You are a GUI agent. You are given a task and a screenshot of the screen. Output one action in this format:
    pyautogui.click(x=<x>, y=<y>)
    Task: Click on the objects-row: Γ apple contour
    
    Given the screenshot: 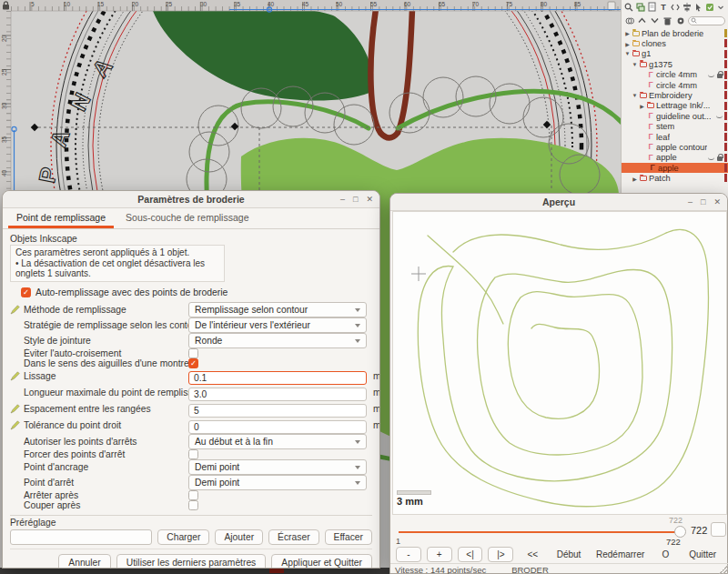 What is the action you would take?
    pyautogui.click(x=675, y=147)
    